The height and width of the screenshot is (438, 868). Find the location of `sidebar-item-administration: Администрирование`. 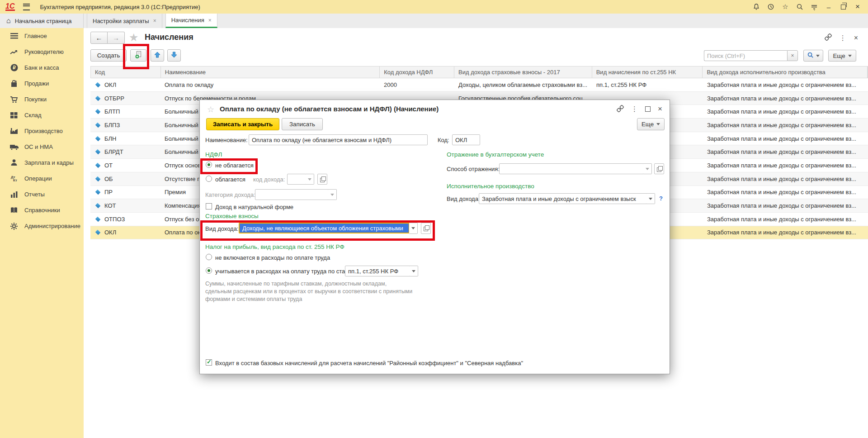

sidebar-item-administration: Администрирование is located at coordinates (42, 226).